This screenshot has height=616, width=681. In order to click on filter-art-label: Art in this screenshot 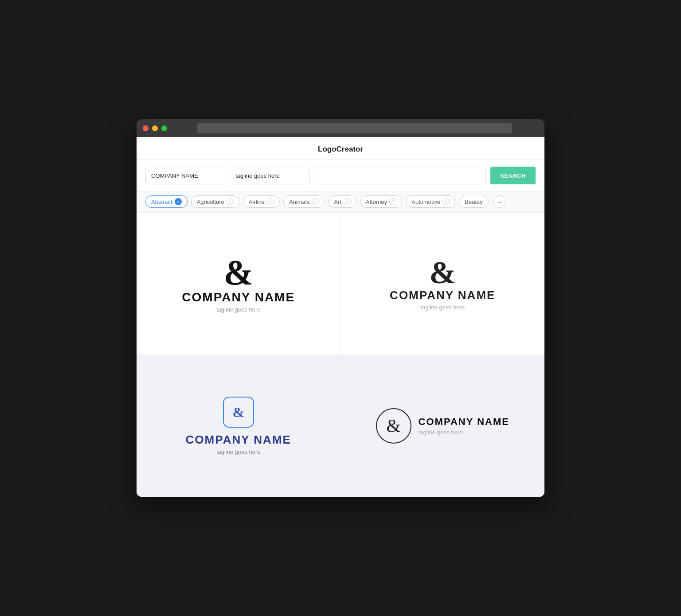, I will do `click(338, 202)`.